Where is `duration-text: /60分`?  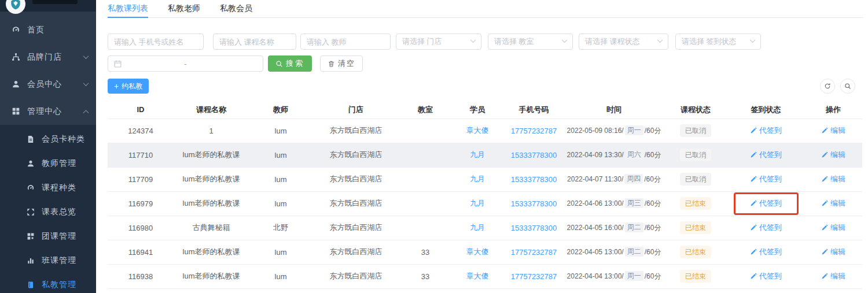
duration-text: /60分 is located at coordinates (653, 252).